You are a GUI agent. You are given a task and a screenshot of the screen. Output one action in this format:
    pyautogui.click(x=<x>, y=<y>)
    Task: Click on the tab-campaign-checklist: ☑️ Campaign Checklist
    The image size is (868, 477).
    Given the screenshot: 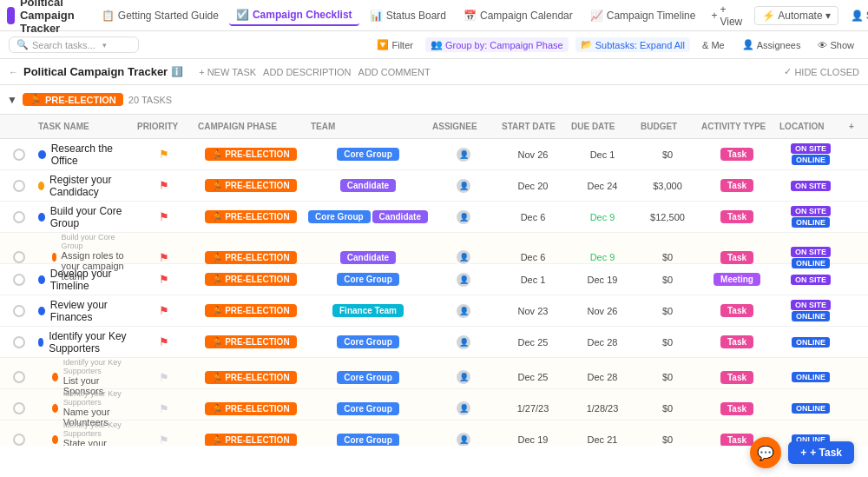 What is the action you would take?
    pyautogui.click(x=294, y=16)
    